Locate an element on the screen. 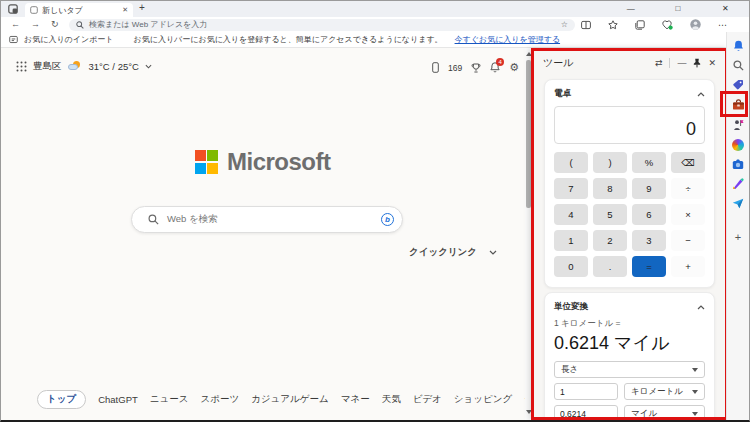 The width and height of the screenshot is (750, 422). image-creator-icon is located at coordinates (738, 164).